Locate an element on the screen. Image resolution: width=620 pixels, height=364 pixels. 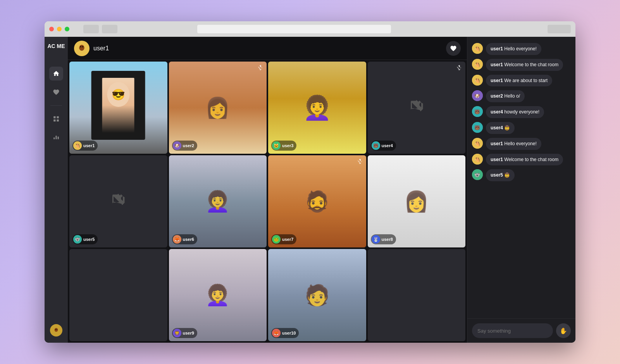
nav-stats is located at coordinates (56, 137).